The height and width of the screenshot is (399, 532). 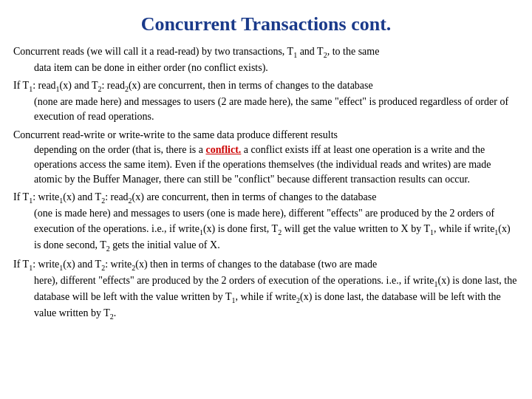 I want to click on p3-indent: depending on the order (that is, there i…, so click(x=276, y=165).